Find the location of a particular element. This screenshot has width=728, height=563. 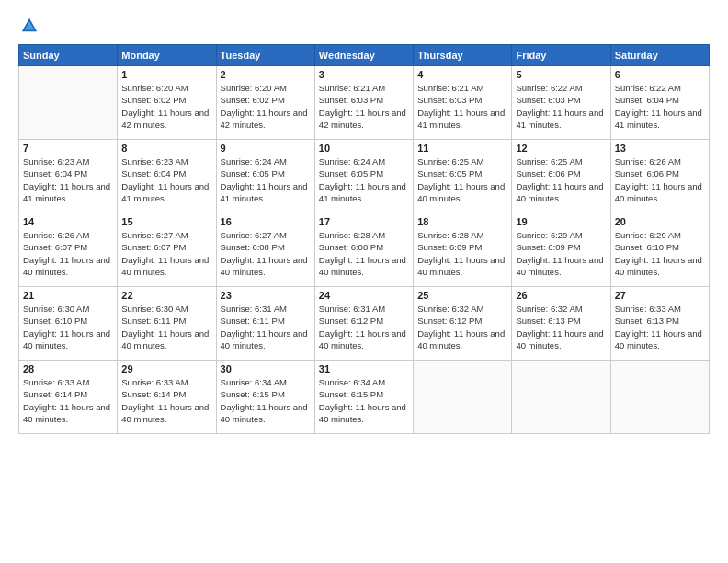

week-row: 21Sunrise: 6:30 AMSunset: 6:10 PMDayligh… is located at coordinates (364, 324).